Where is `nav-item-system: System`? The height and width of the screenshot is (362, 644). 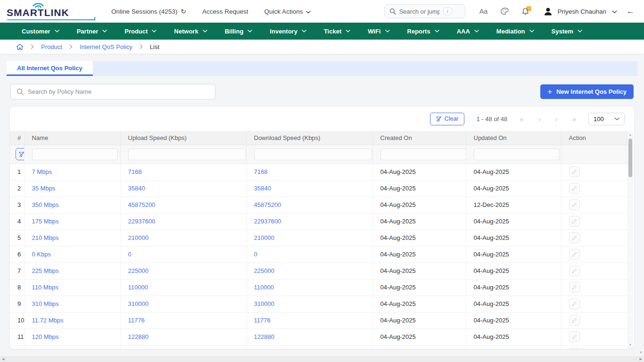
nav-item-system: System is located at coordinates (567, 31).